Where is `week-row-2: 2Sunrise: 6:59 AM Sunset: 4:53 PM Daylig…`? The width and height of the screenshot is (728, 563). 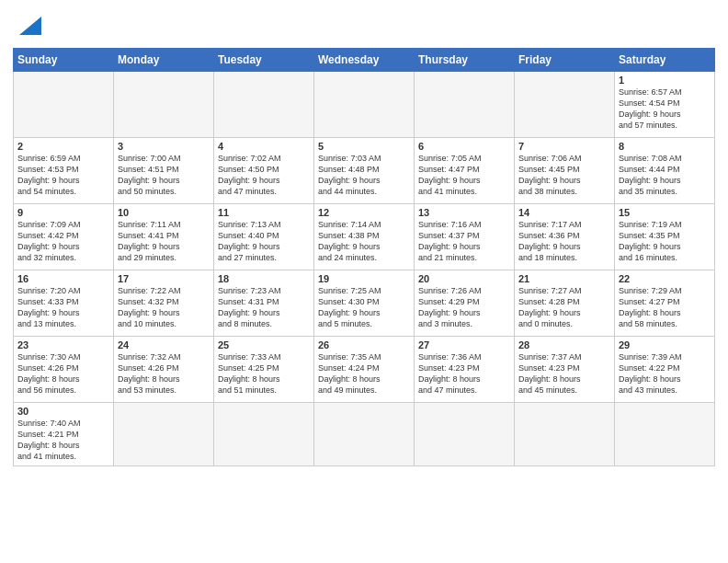
week-row-2: 2Sunrise: 6:59 AM Sunset: 4:53 PM Daylig… is located at coordinates (364, 171).